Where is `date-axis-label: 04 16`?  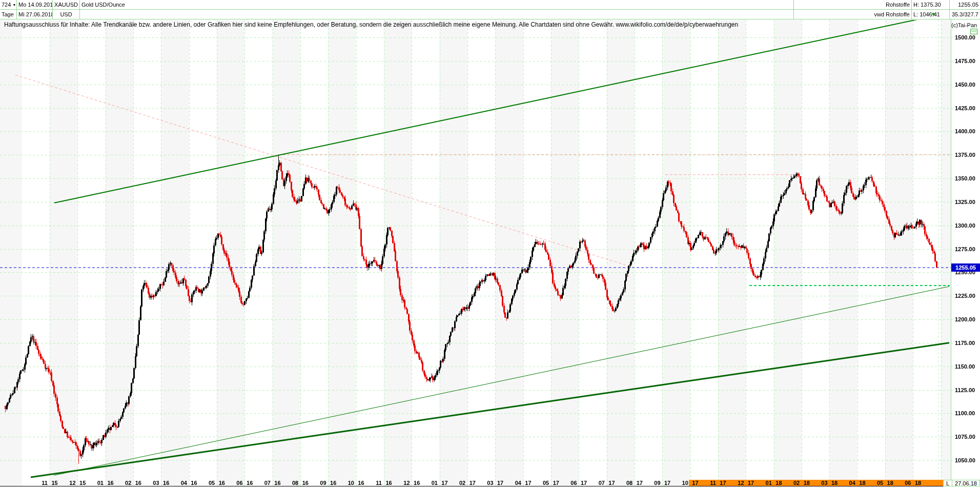 date-axis-label: 04 16 is located at coordinates (189, 483).